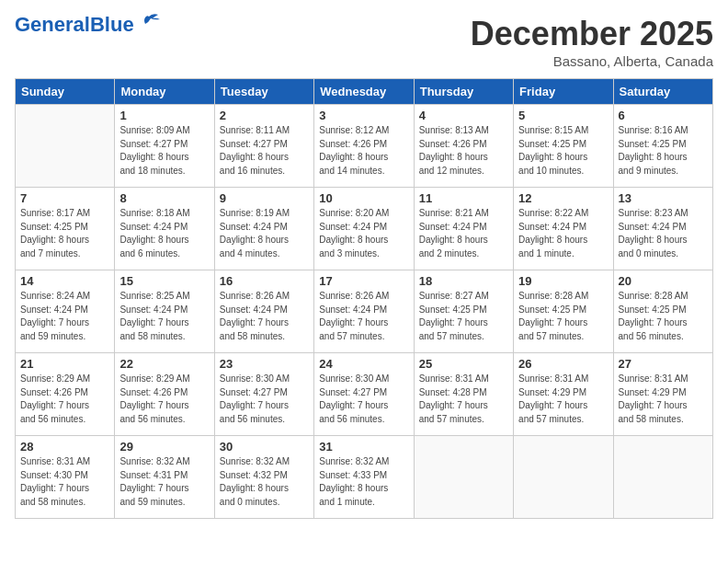 The image size is (728, 563). What do you see at coordinates (664, 234) in the screenshot?
I see `cell-content: Sunrise: 8:23 AMSunset: 4:24 PMDaylight:…` at bounding box center [664, 234].